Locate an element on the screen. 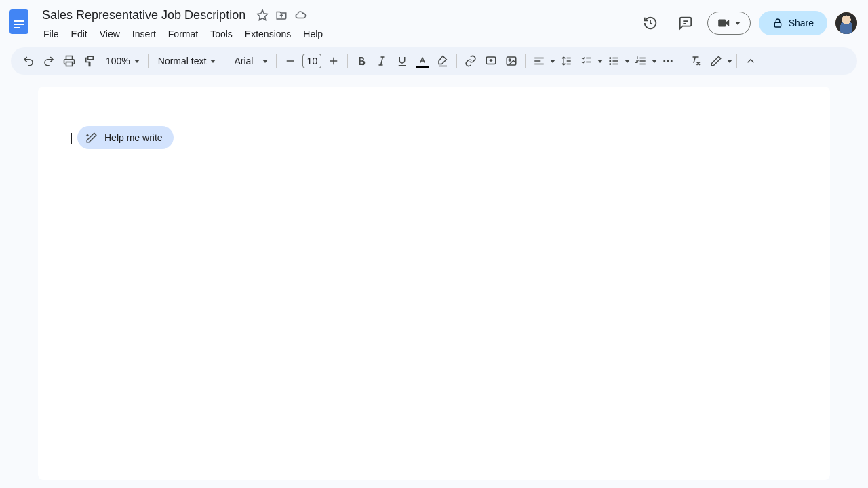  numbered-list-dropdown is located at coordinates (644, 61).